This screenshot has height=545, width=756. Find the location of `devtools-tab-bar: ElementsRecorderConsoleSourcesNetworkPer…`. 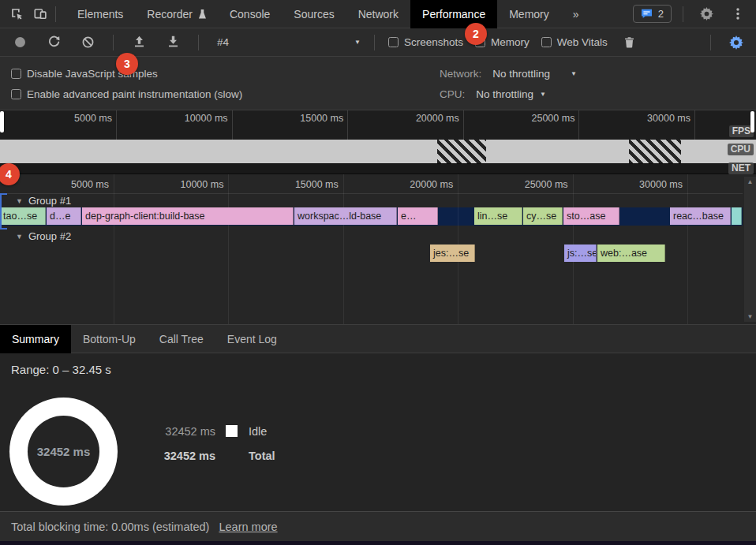

devtools-tab-bar: ElementsRecorderConsoleSourcesNetworkPer… is located at coordinates (378, 14).